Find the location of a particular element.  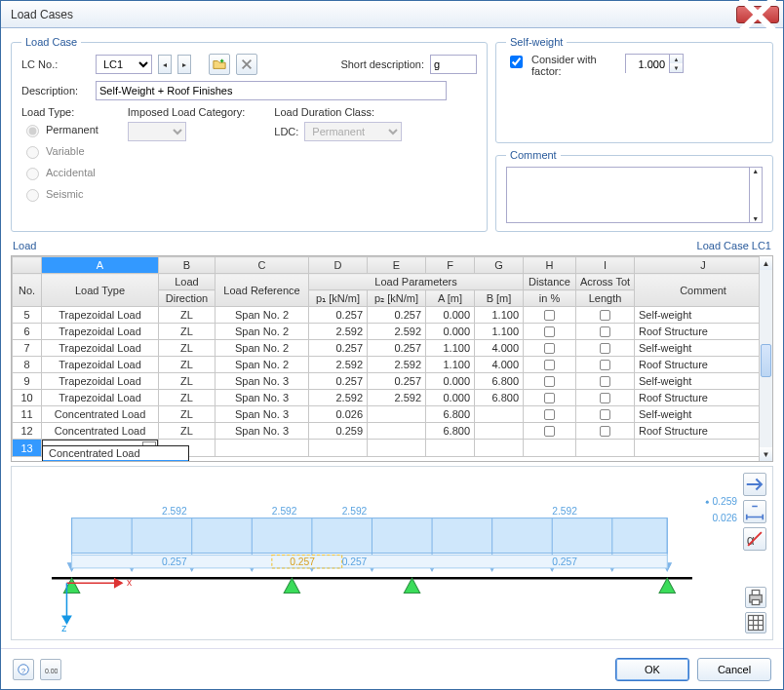

row-number: 13 is located at coordinates (27, 448).